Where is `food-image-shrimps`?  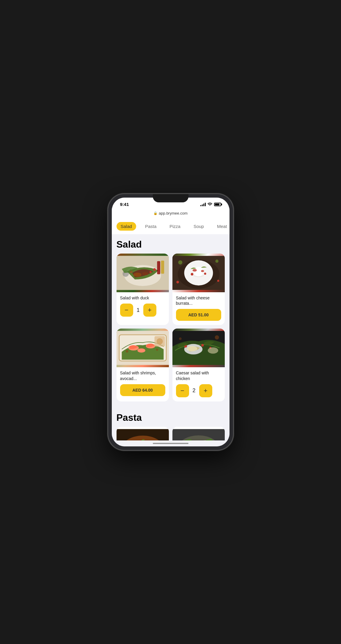 food-image-shrimps is located at coordinates (143, 348).